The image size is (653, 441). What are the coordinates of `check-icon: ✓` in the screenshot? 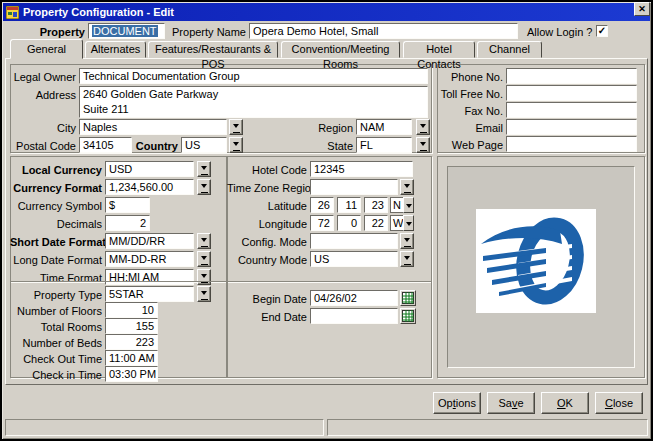 It's located at (602, 30).